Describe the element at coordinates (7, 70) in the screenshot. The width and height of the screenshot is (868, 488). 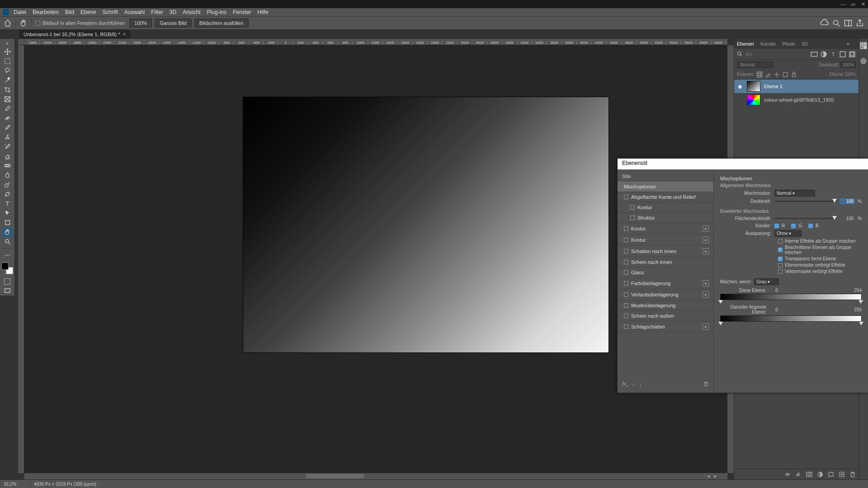
I see `lasso-tool` at that location.